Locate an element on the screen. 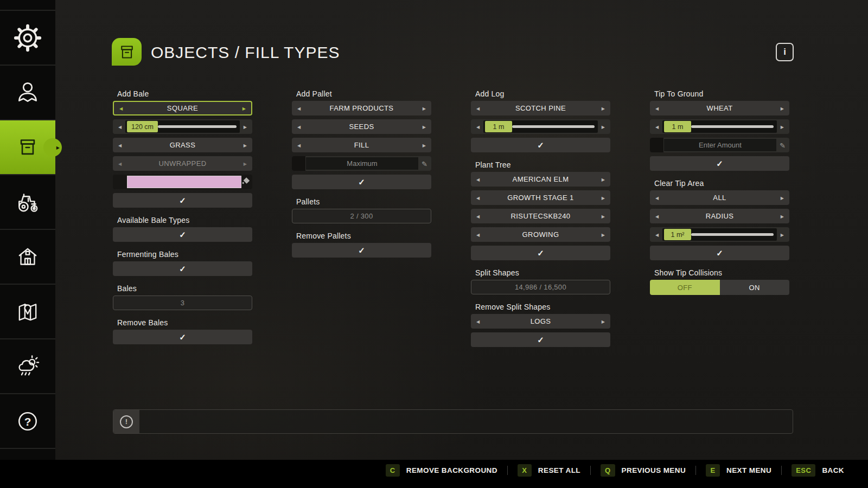 Image resolution: width=868 pixels, height=488 pixels. clear-tip-area-confirm-button: ✓ is located at coordinates (719, 253).